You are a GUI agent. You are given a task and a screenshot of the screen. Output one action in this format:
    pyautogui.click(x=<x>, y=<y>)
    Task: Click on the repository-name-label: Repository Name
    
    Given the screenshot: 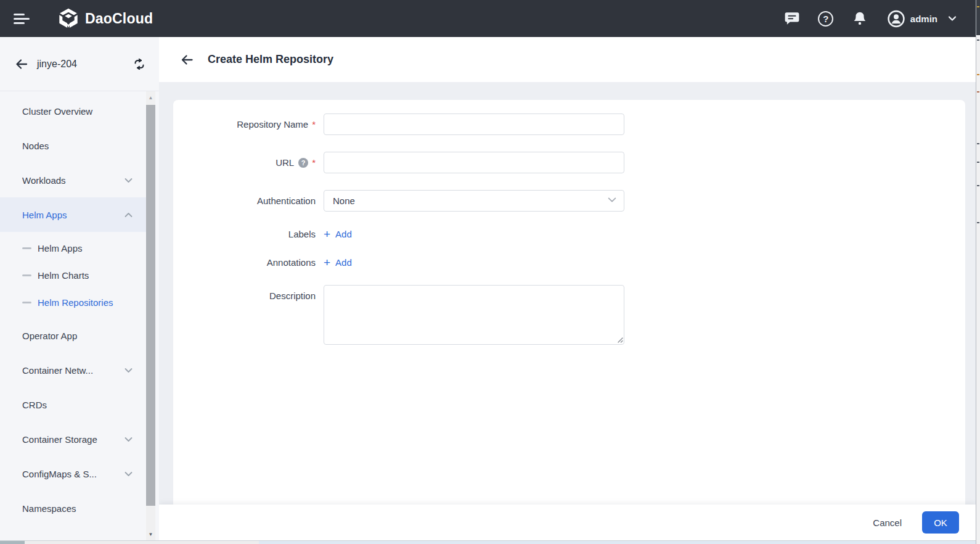 What is the action you would take?
    pyautogui.click(x=272, y=125)
    